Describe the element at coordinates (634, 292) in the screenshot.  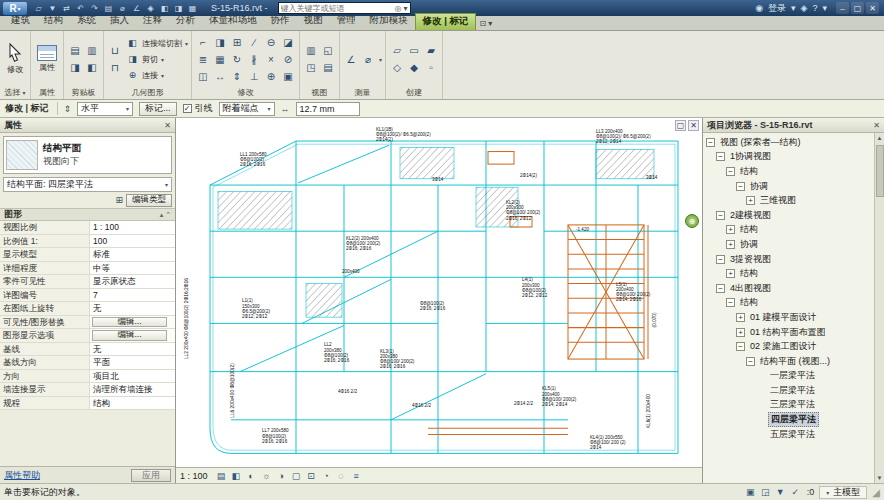
I see `beam-annotation-14: L5(1)200x400Φ8@100/ 200(2)2Φ14; 2Φ16` at that location.